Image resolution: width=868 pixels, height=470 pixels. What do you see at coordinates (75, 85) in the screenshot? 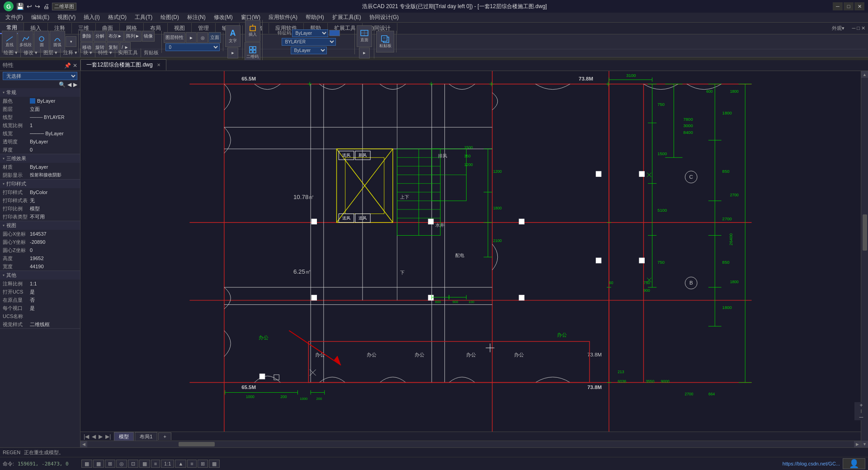
I see `props-nav2-icon: ▶` at bounding box center [75, 85].